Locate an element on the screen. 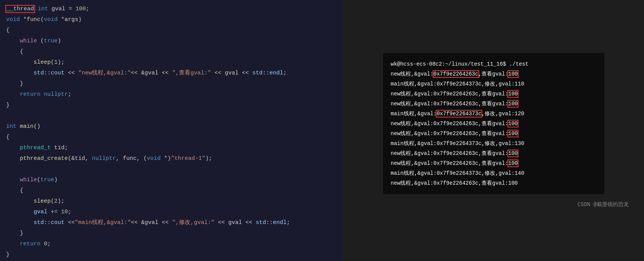 The image size is (644, 261). code-line-20: gval += 10; is located at coordinates (172, 212).